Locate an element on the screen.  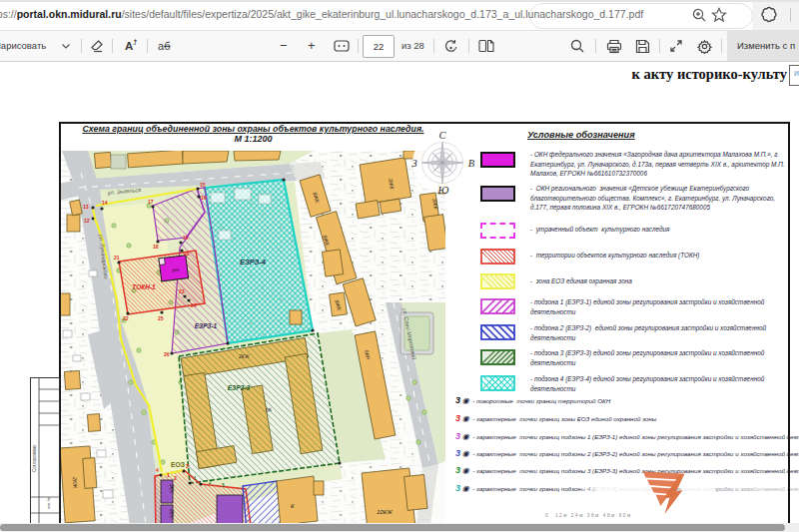
svg-text: В is located at coordinates (471, 164).